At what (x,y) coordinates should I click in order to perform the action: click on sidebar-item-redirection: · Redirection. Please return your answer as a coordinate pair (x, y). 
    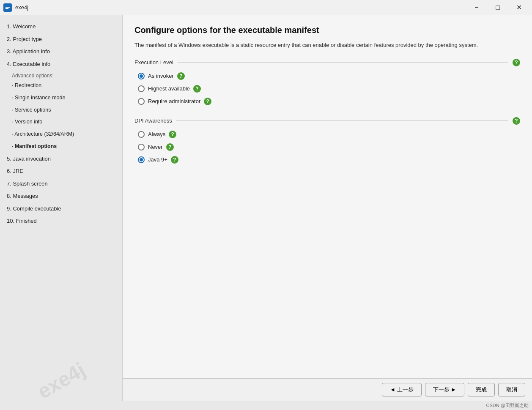
    Looking at the image, I should click on (61, 85).